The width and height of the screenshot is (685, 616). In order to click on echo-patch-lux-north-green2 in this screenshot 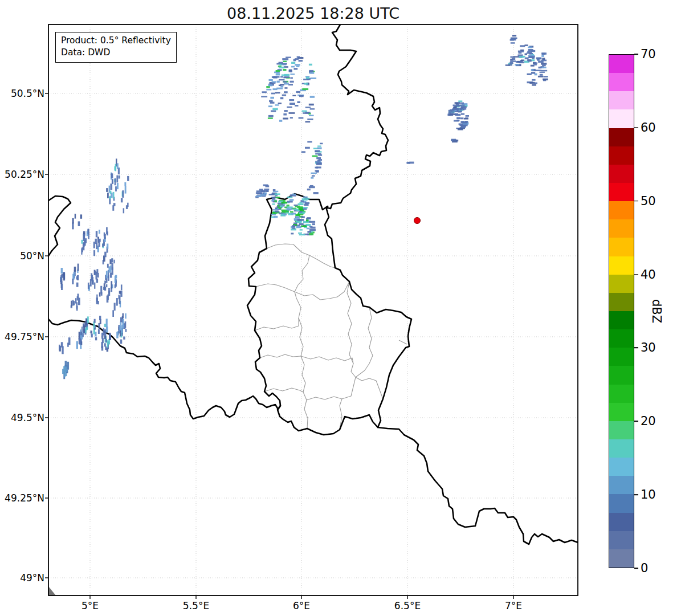, I will do `click(303, 226)`.